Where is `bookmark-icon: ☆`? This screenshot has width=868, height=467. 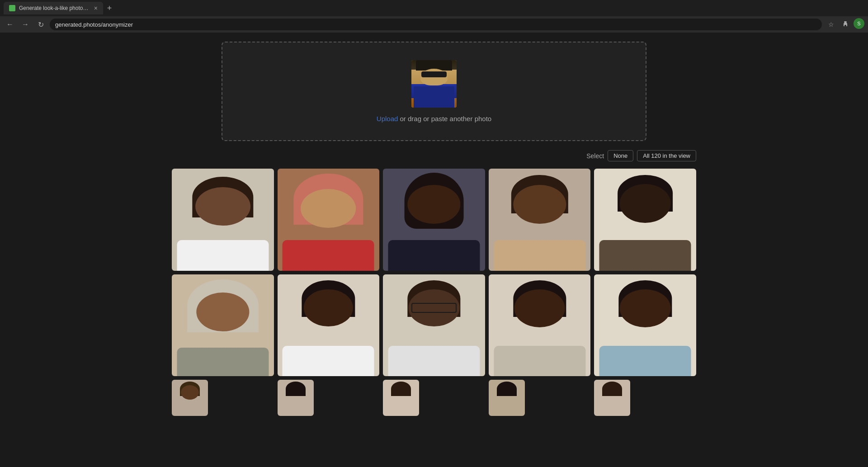 bookmark-icon: ☆ is located at coordinates (831, 24).